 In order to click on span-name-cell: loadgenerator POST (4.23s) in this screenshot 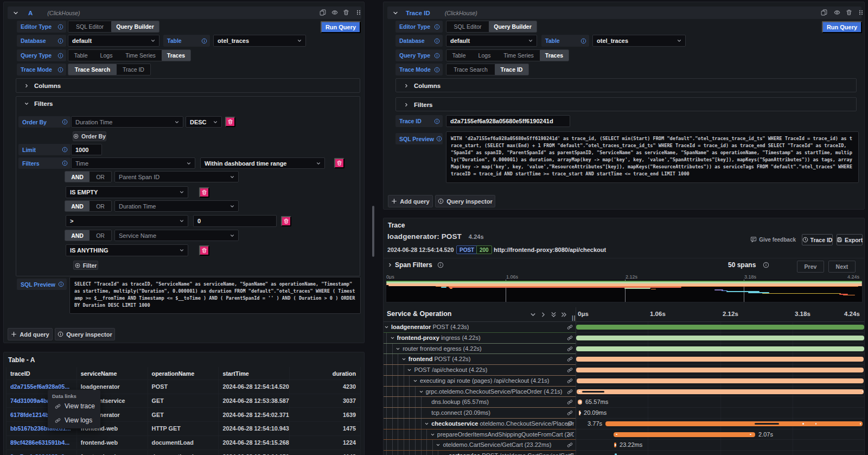, I will do `click(480, 327)`.